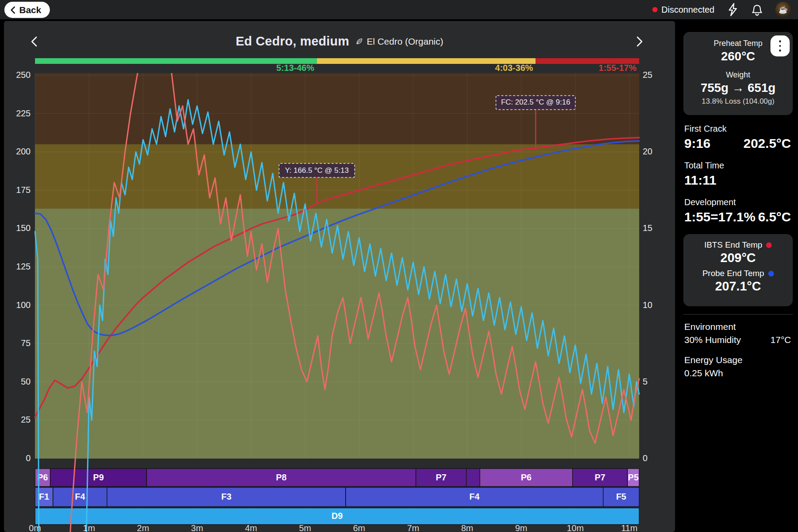  Describe the element at coordinates (720, 217) in the screenshot. I see `development-value: 1:55=17.1%` at that location.